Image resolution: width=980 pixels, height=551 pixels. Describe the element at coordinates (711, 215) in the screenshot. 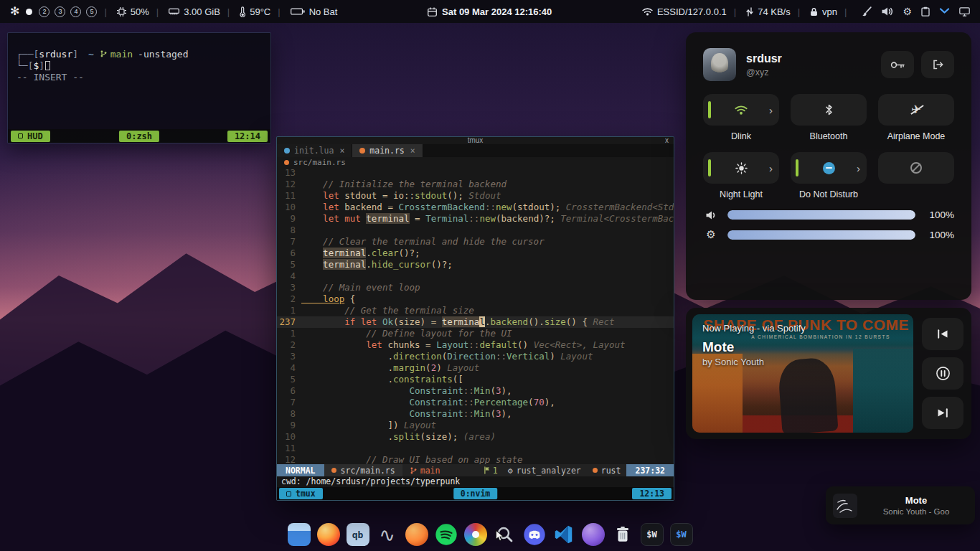

I see `speaker-icon` at that location.